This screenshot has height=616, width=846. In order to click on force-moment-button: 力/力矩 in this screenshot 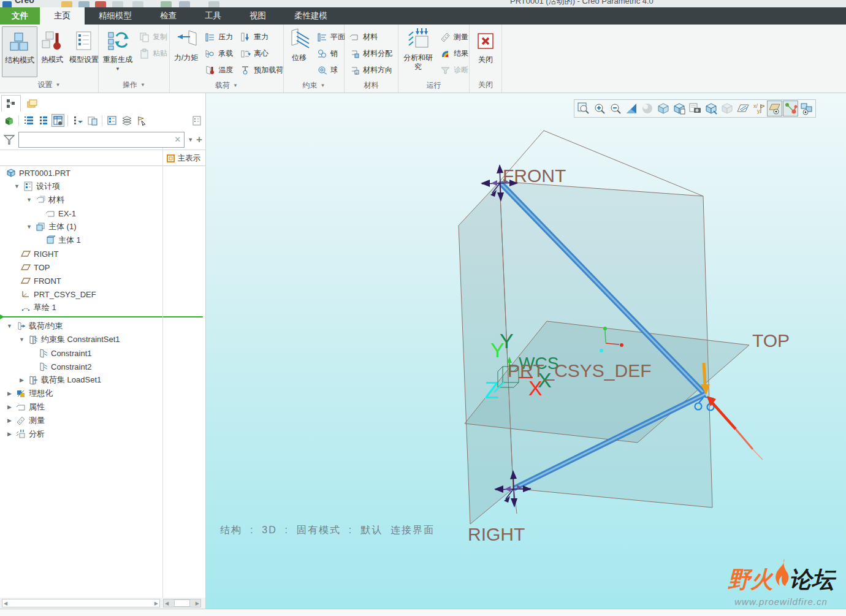, I will do `click(186, 53)`.